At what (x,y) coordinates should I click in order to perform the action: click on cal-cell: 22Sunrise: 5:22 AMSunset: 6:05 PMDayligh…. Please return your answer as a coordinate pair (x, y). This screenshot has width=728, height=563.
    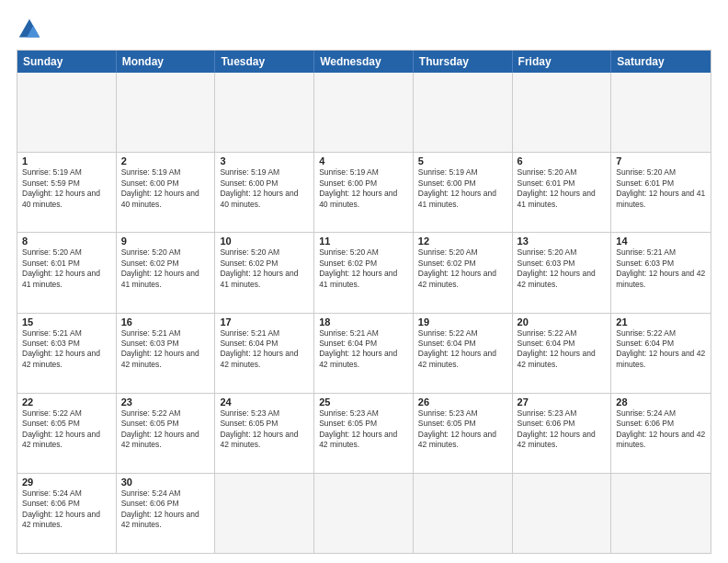
    Looking at the image, I should click on (67, 433).